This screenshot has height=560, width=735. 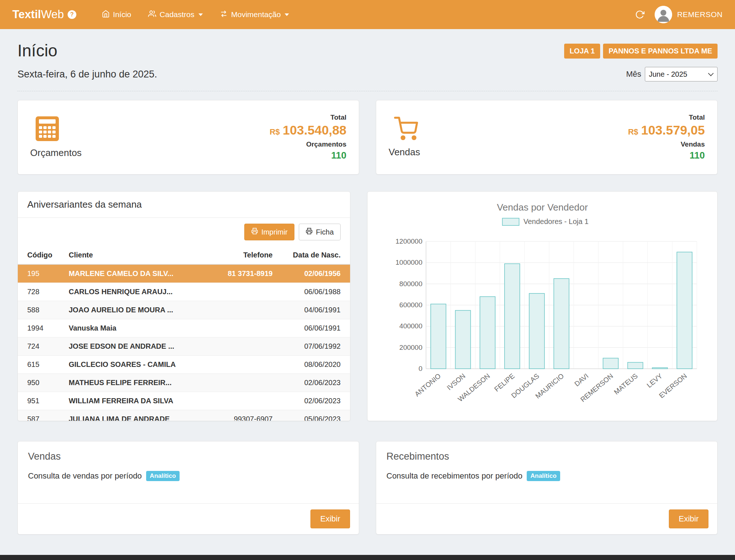 What do you see at coordinates (330, 519) in the screenshot?
I see `exibir-vendas-button: Exibir` at bounding box center [330, 519].